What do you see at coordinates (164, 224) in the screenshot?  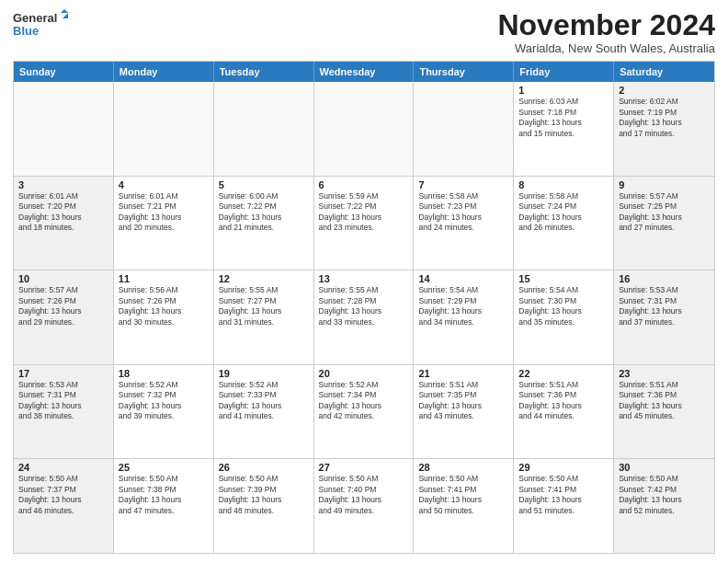 I see `calendar-cell: 4Sunrise: 6:01 AM Sunset: 7:21 PM Daylig…` at bounding box center [164, 224].